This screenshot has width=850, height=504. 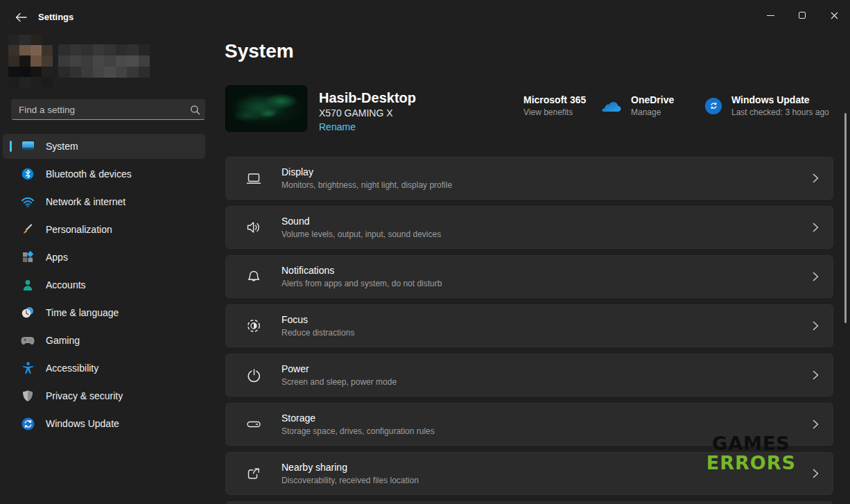 I want to click on sidebar-item-network-internet: Network & internet, so click(x=104, y=202).